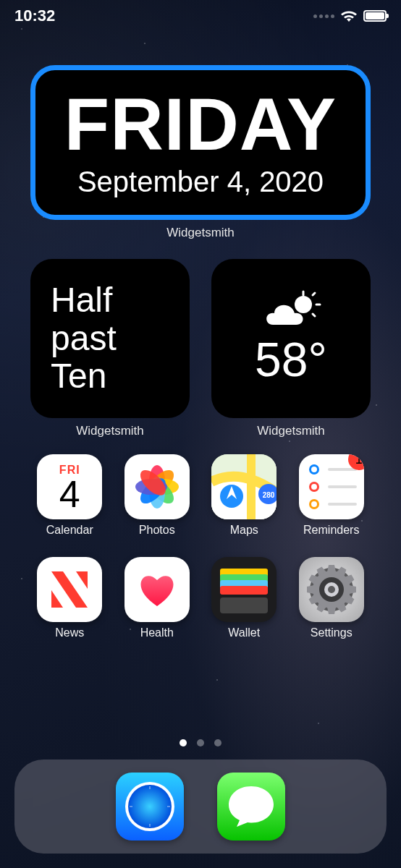 The height and width of the screenshot is (868, 401). Describe the element at coordinates (69, 495) in the screenshot. I see `app-calendar: FRI 4 Calendar` at that location.